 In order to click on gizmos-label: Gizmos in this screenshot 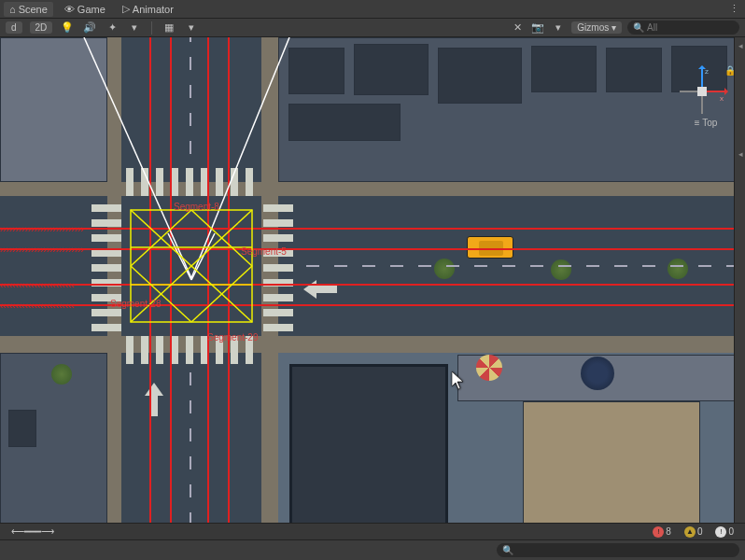, I will do `click(593, 28)`.